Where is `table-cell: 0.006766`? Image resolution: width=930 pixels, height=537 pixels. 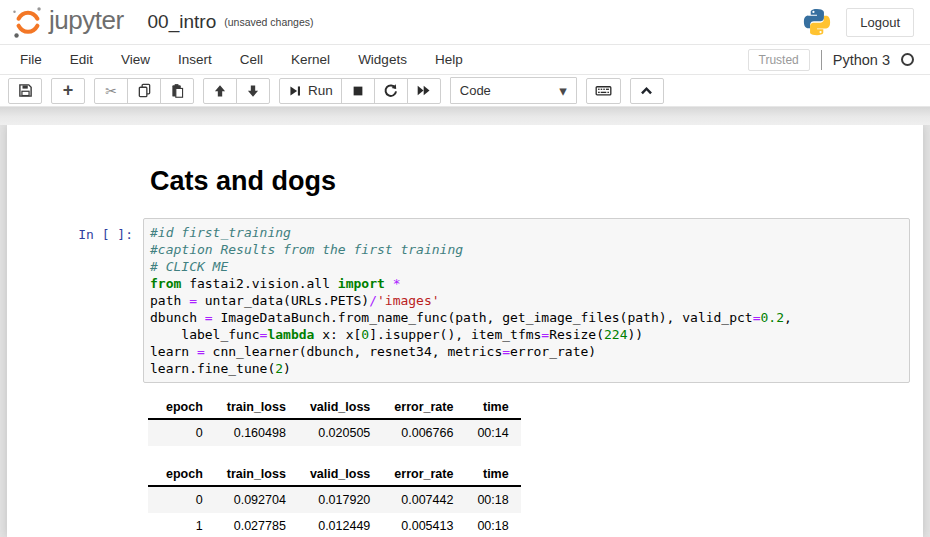 table-cell: 0.006766 is located at coordinates (424, 432).